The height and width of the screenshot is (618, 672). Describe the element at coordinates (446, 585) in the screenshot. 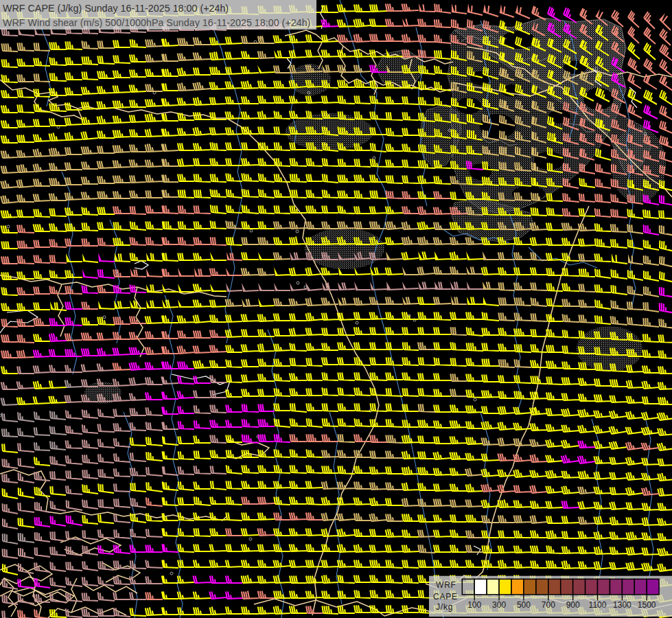

I see `svg-text: WRF` at that location.